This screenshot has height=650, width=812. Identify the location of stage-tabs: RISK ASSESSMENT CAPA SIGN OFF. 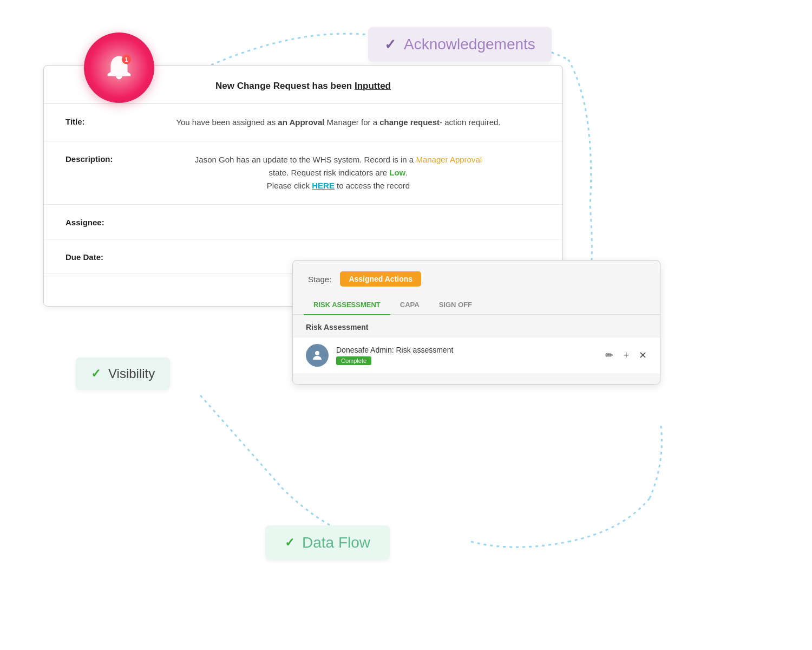
(476, 306).